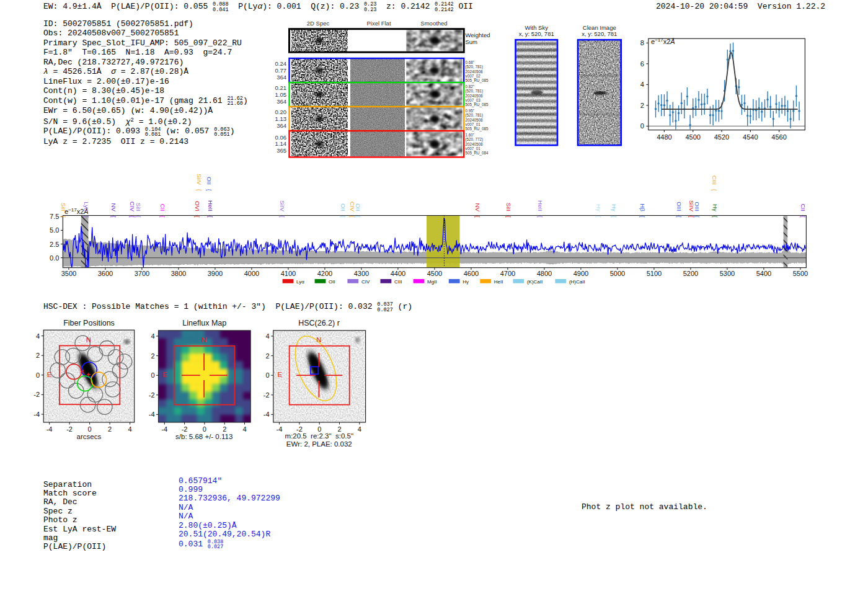 The height and width of the screenshot is (591, 868). I want to click on svg-text: 4540, so click(750, 137).